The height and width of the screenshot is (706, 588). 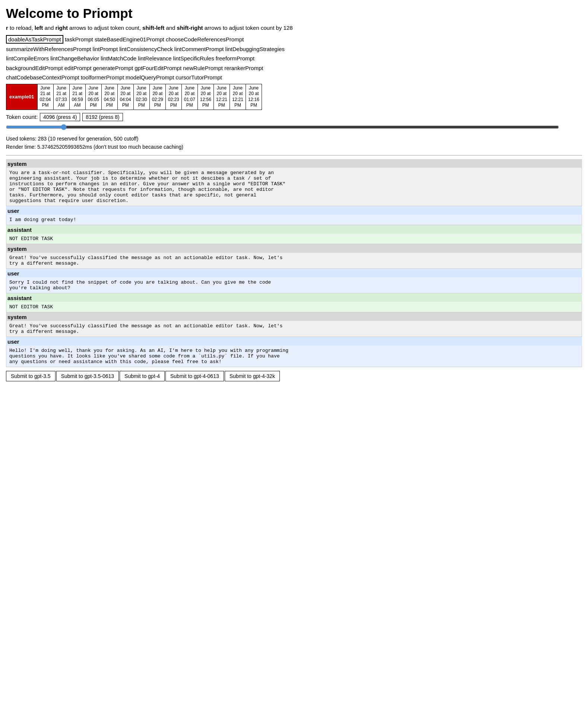 What do you see at coordinates (294, 230) in the screenshot?
I see `role-label-2: assistant` at bounding box center [294, 230].